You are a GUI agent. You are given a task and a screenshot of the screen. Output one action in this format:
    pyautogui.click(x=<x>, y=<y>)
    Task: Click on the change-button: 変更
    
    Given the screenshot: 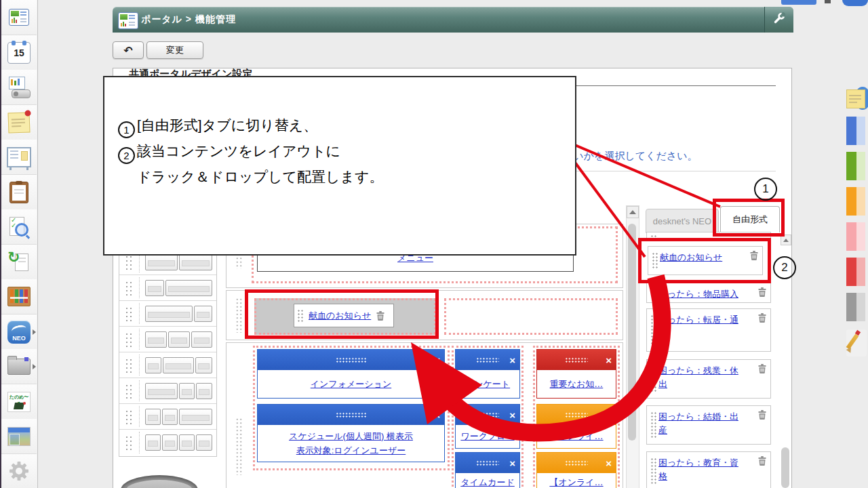 What is the action you would take?
    pyautogui.click(x=175, y=50)
    